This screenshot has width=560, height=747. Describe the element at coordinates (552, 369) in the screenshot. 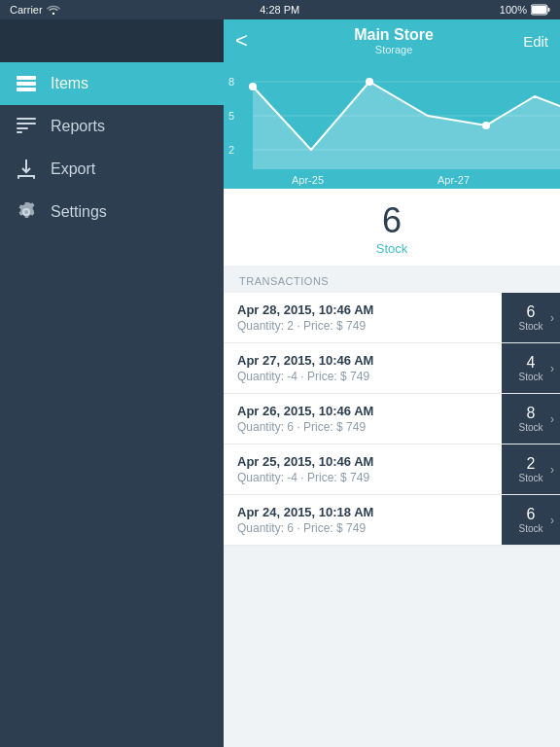

I see `chevron-icon-1: ›` at that location.